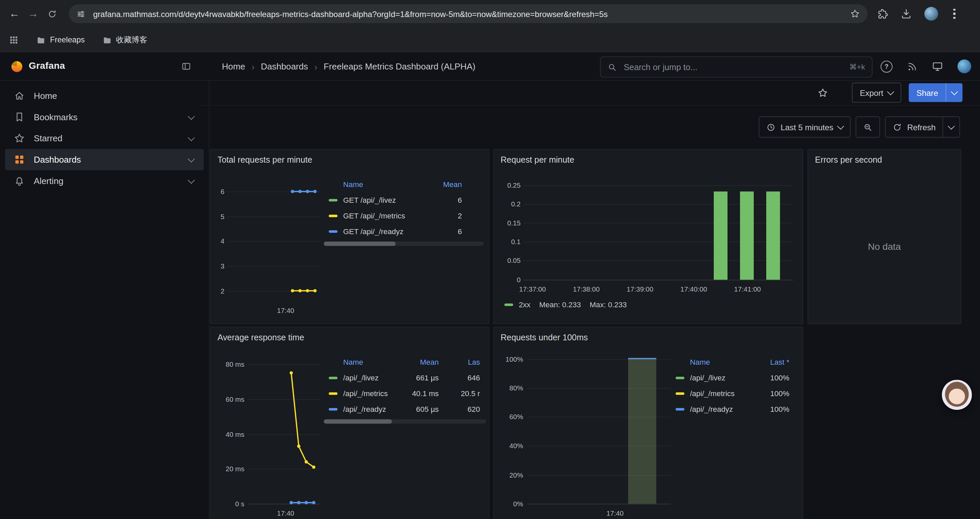  What do you see at coordinates (19, 138) in the screenshot?
I see `star-icon` at bounding box center [19, 138].